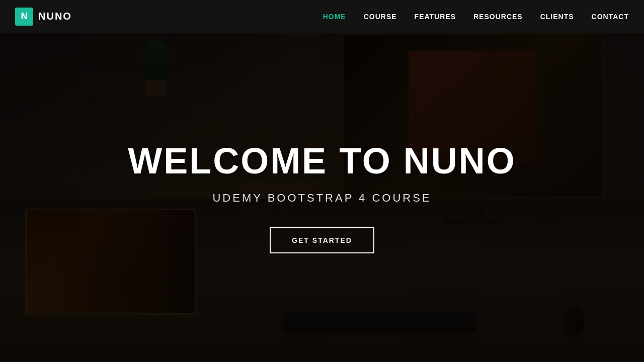 This screenshot has height=362, width=644. Describe the element at coordinates (322, 240) in the screenshot. I see `get-started-button: GET STARTED` at that location.